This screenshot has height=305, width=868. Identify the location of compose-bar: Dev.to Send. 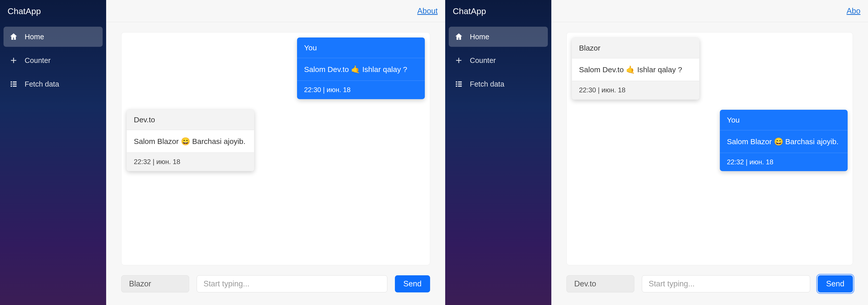
(710, 281).